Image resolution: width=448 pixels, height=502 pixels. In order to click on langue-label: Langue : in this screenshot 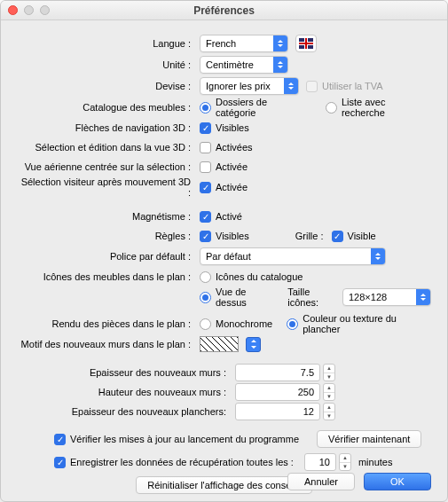, I will do `click(106, 43)`.